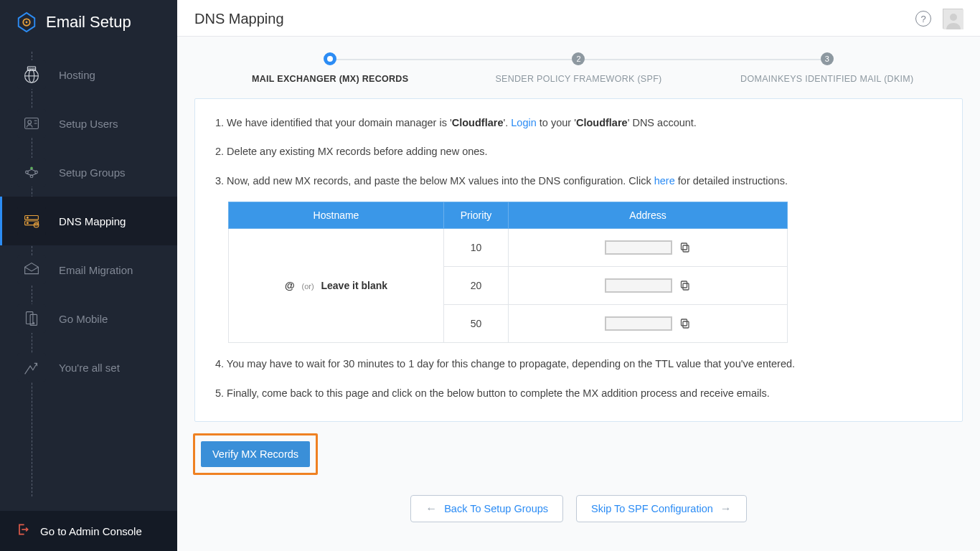 This screenshot has width=980, height=551. Describe the element at coordinates (89, 123) in the screenshot. I see `sidebar-item-setup-users: Setup Users` at that location.